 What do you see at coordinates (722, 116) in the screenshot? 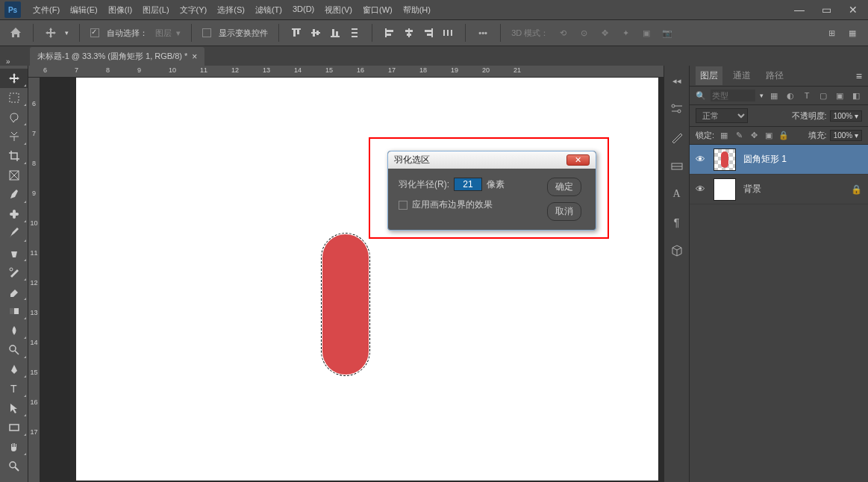
I see `blend-mode-select: 正常` at bounding box center [722, 116].